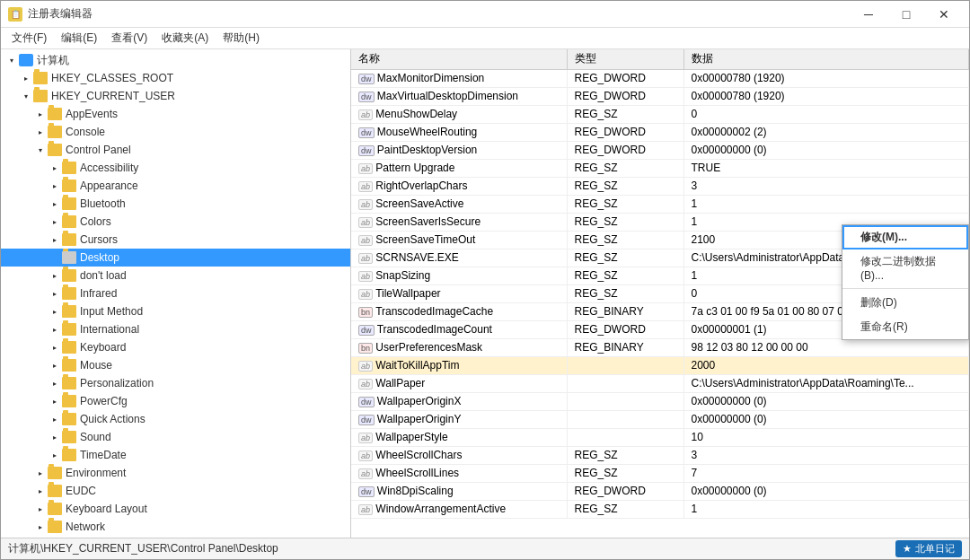 The height and width of the screenshot is (560, 970). What do you see at coordinates (660, 455) in the screenshot?
I see `table-row: ab WheelScrollChars REG_SZ 3` at bounding box center [660, 455].